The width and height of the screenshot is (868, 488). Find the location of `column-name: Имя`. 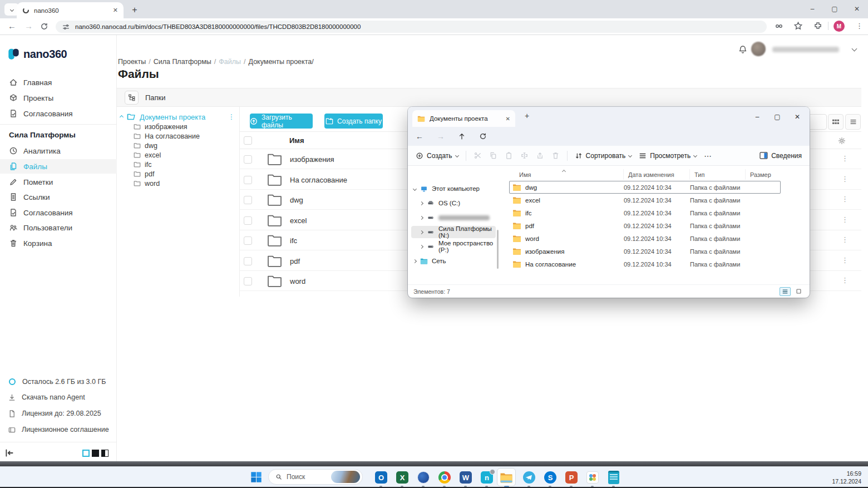

column-name: Имя is located at coordinates (566, 175).